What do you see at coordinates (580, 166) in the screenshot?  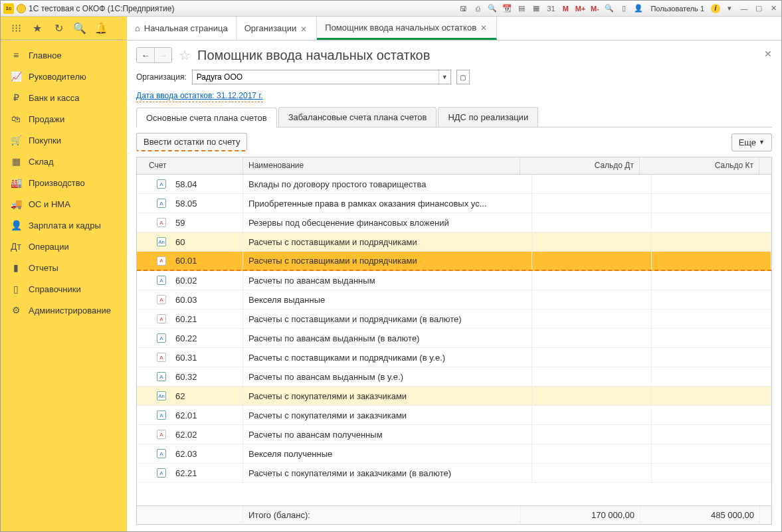 I see `col-debit: Сальдо Дт` at bounding box center [580, 166].